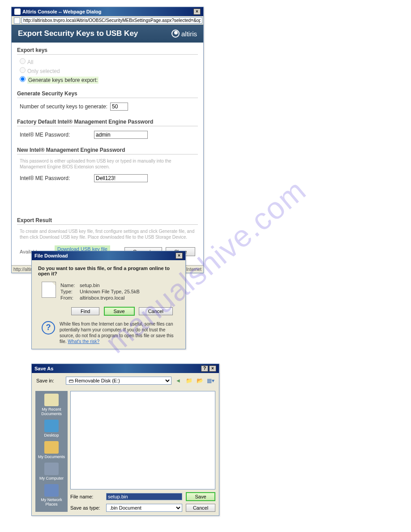  What do you see at coordinates (121, 178) in the screenshot?
I see `new-password-input` at bounding box center [121, 178].